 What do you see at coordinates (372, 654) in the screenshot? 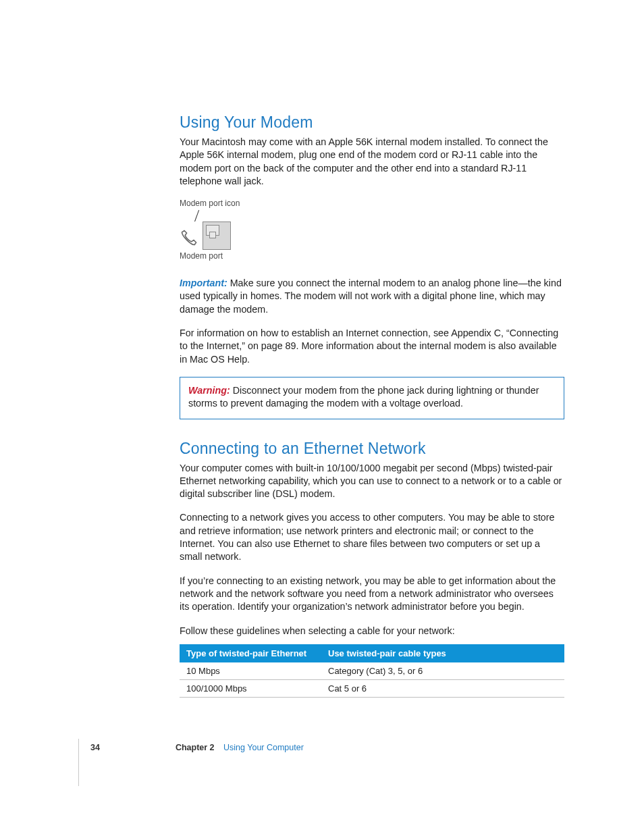
I see `table-header-row: Type of twisted-pair Ethernet Use twiste…` at bounding box center [372, 654].